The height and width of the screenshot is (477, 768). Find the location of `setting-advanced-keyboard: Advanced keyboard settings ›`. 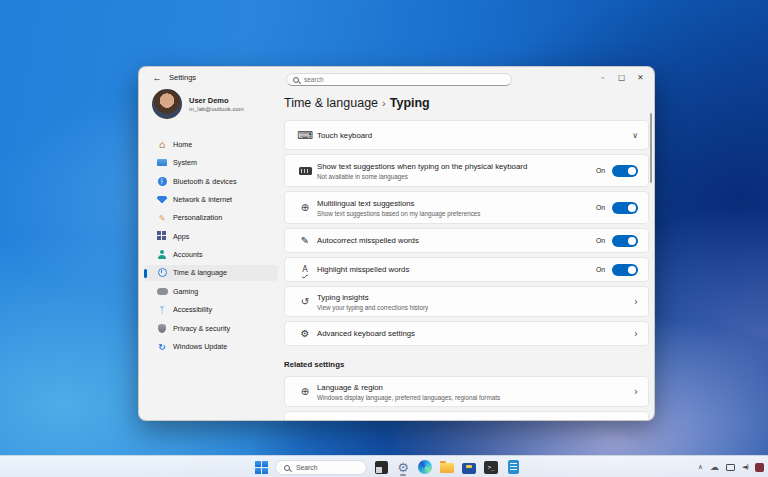

setting-advanced-keyboard: Advanced keyboard settings › is located at coordinates (466, 334).